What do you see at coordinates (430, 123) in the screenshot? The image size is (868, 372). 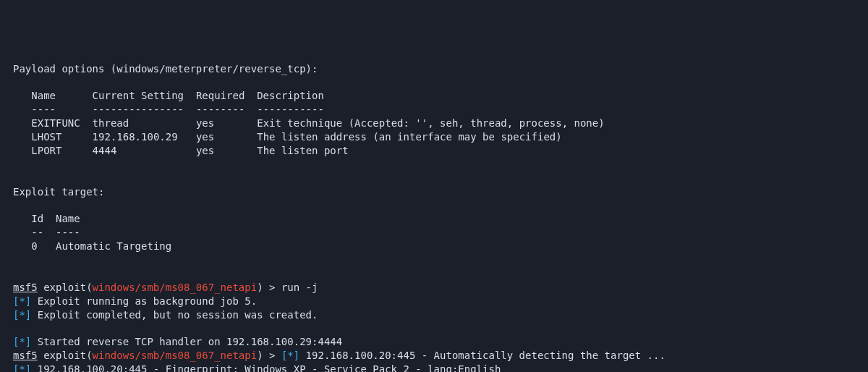 I see `cell: Exit technique (Accepted: '', seh, threa…` at bounding box center [430, 123].